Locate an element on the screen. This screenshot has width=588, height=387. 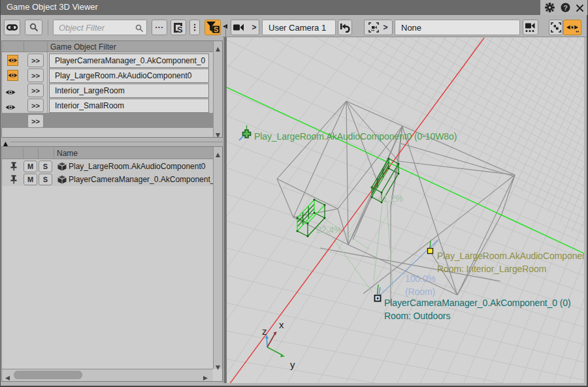
svg-text: 100.0% is located at coordinates (421, 279).